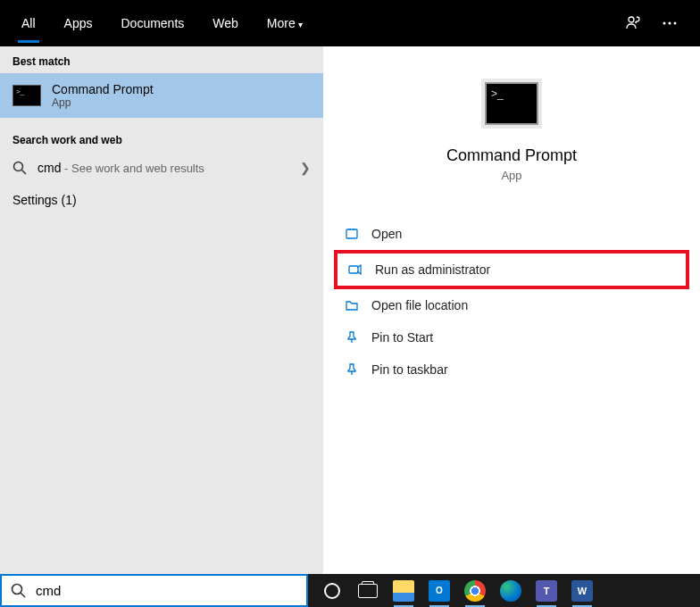 The height and width of the screenshot is (607, 700). I want to click on word-button: W, so click(582, 591).